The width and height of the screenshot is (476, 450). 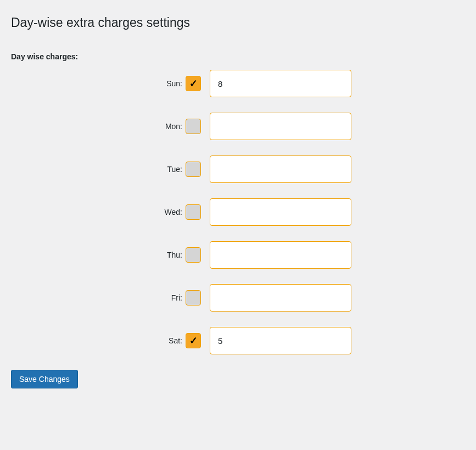 What do you see at coordinates (238, 23) in the screenshot?
I see `page-title: Day-wise extra charges settings` at bounding box center [238, 23].